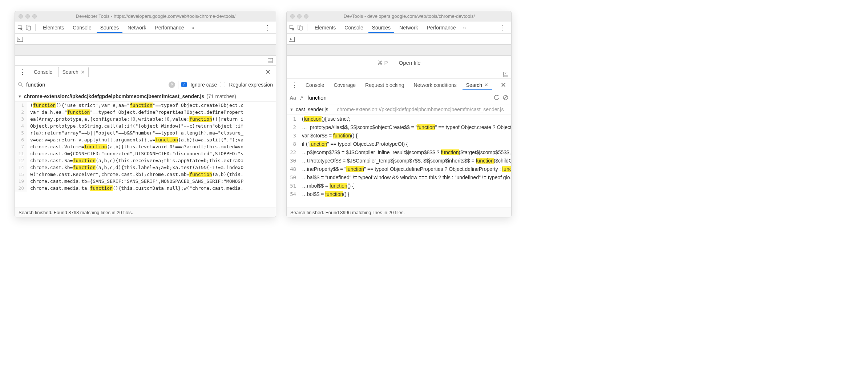  I want to click on result-line: 3ea(Array.prototype,a,{configurable:!0,w…, so click(145, 119).